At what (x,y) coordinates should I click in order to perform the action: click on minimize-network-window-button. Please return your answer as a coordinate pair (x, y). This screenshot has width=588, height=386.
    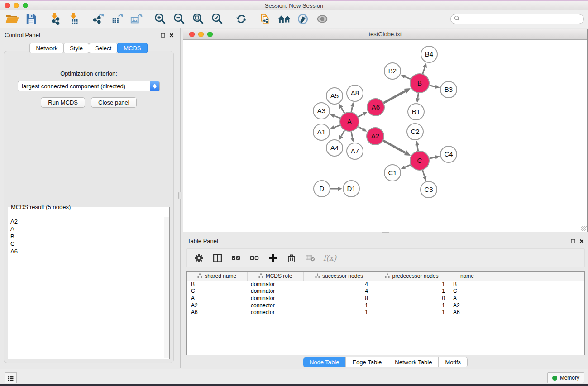
    Looking at the image, I should click on (201, 34).